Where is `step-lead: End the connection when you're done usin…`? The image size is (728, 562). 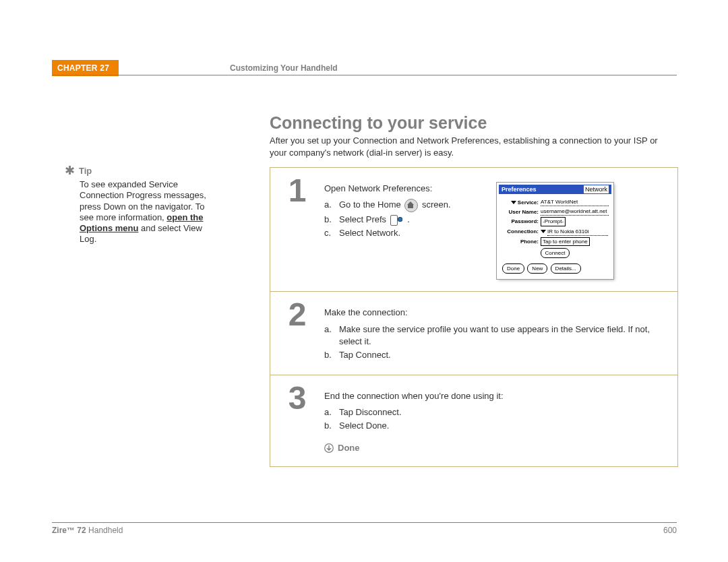 step-lead: End the connection when you're done usin… is located at coordinates (497, 396).